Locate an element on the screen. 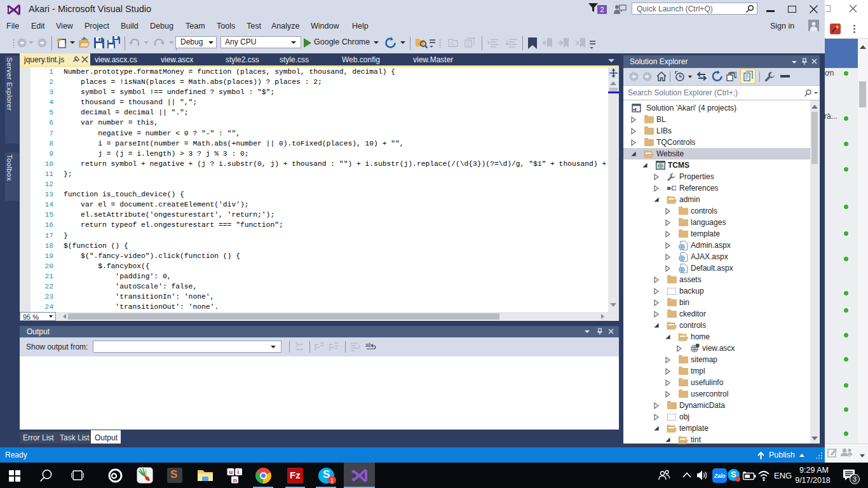 Image resolution: width=868 pixels, height=488 pixels. svg-text: ab is located at coordinates (369, 345).